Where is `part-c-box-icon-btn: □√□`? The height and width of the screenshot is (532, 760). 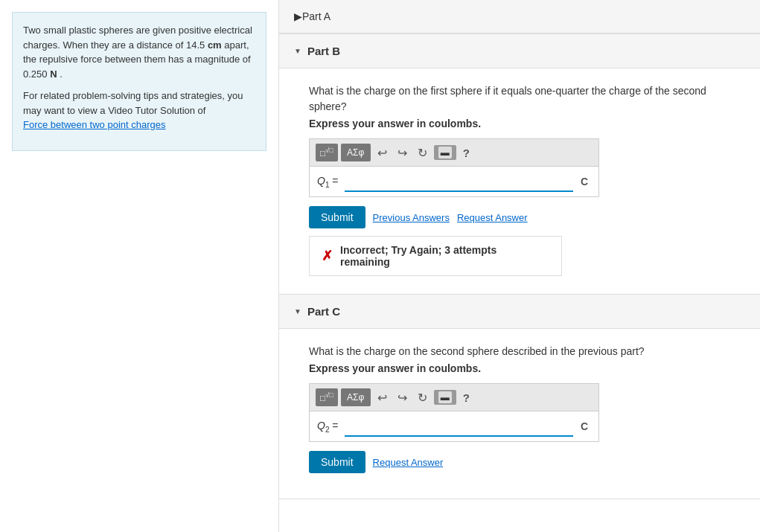 part-c-box-icon-btn: □√□ is located at coordinates (327, 397).